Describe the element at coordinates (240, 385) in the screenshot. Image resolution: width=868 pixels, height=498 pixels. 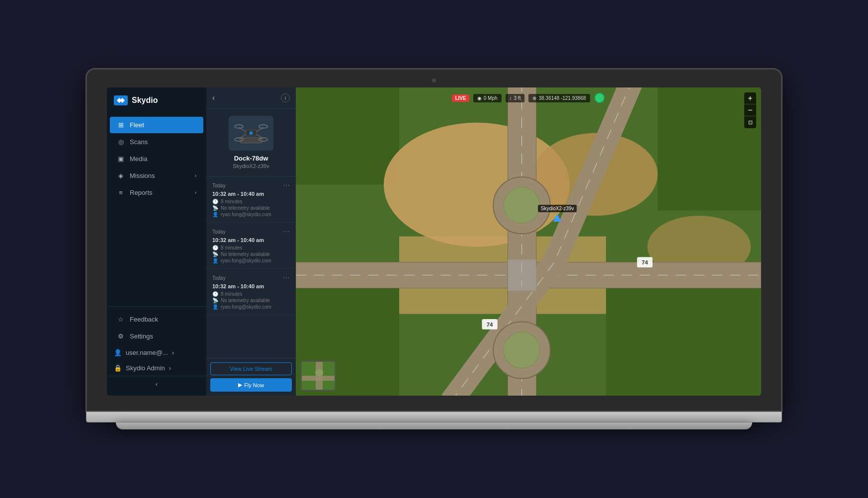
I see `fly-icon: ▶` at that location.